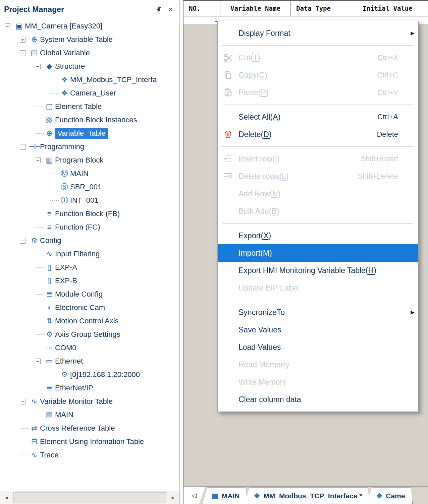 The height and width of the screenshot is (504, 428). I want to click on tree-item-function-block-instances: ▧Function Block Instances, so click(90, 120).